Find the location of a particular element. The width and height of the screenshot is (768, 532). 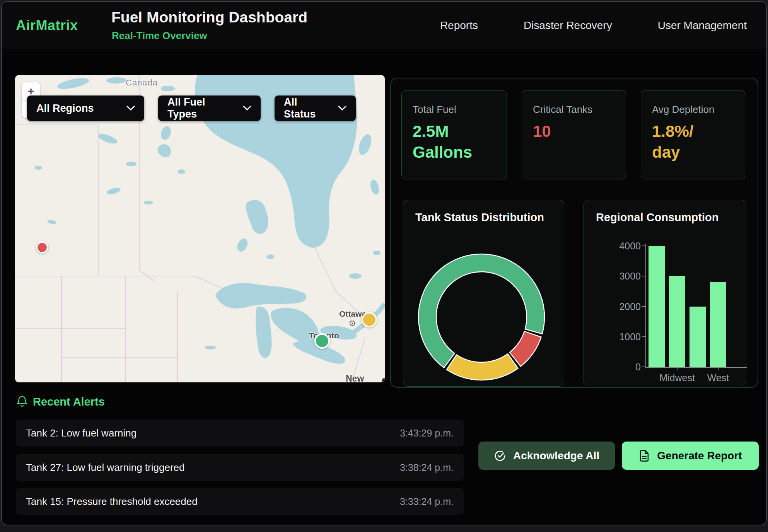

x-axis-label: West is located at coordinates (719, 378).